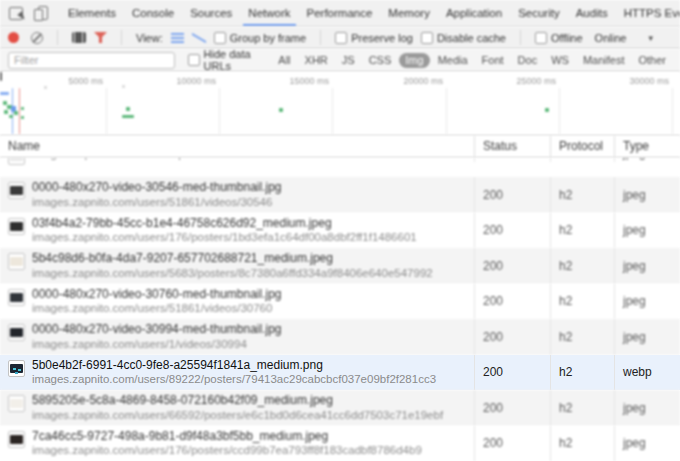  Describe the element at coordinates (528, 60) in the screenshot. I see `resource-type-filter: Doc` at that location.